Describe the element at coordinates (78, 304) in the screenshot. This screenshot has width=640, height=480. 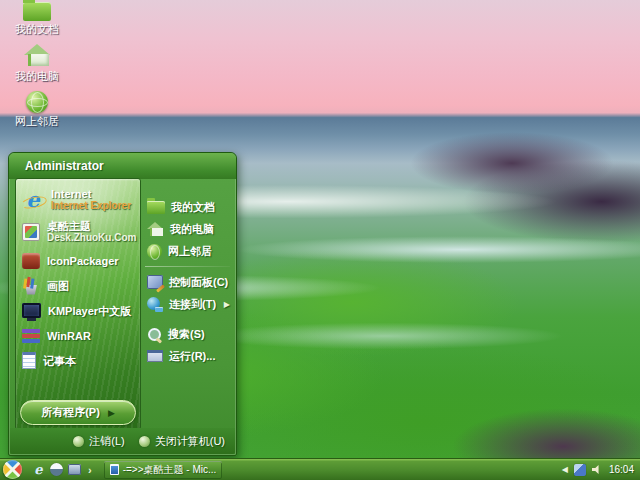
I see `start-menu-pinned-panel: e Internet Internet Explorer 桌酷主题 Desk.Z…` at that location.